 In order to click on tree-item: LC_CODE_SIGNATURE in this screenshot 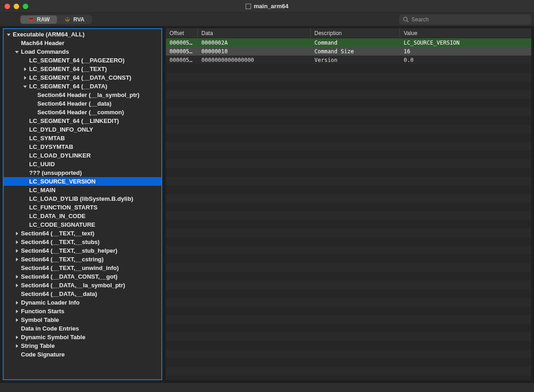, I will do `click(82, 225)`.